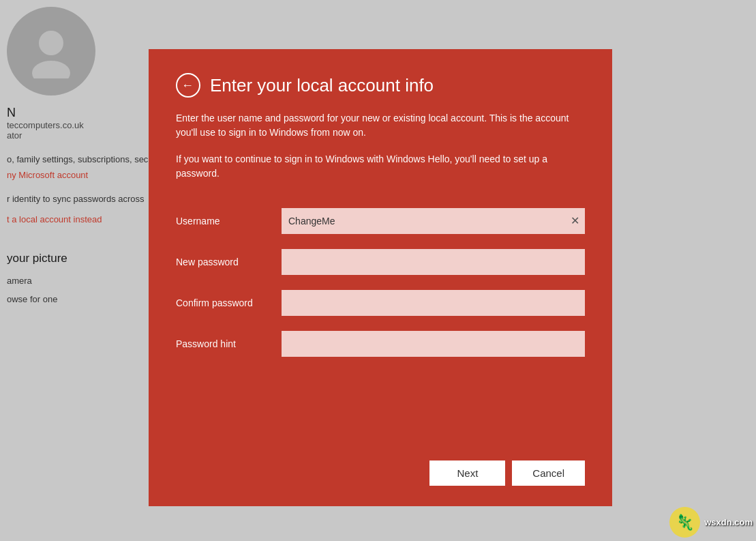  Describe the element at coordinates (80, 126) in the screenshot. I see `domain-display: teccomputers.co.uk` at that location.